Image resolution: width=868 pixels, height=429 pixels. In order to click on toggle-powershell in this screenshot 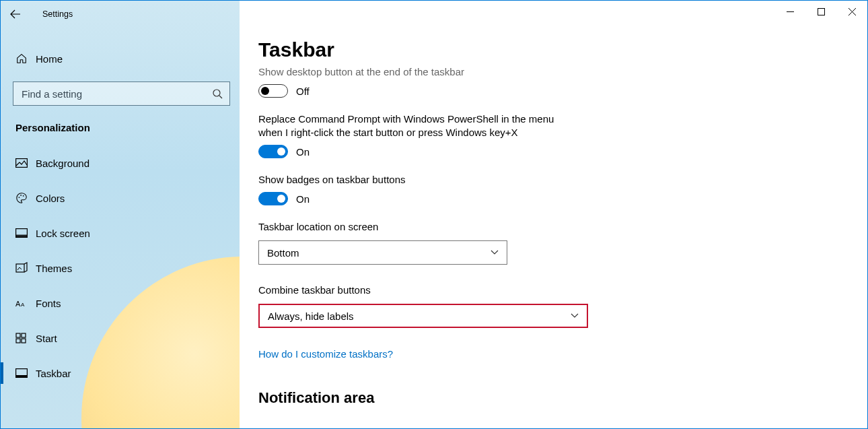, I will do `click(273, 152)`.